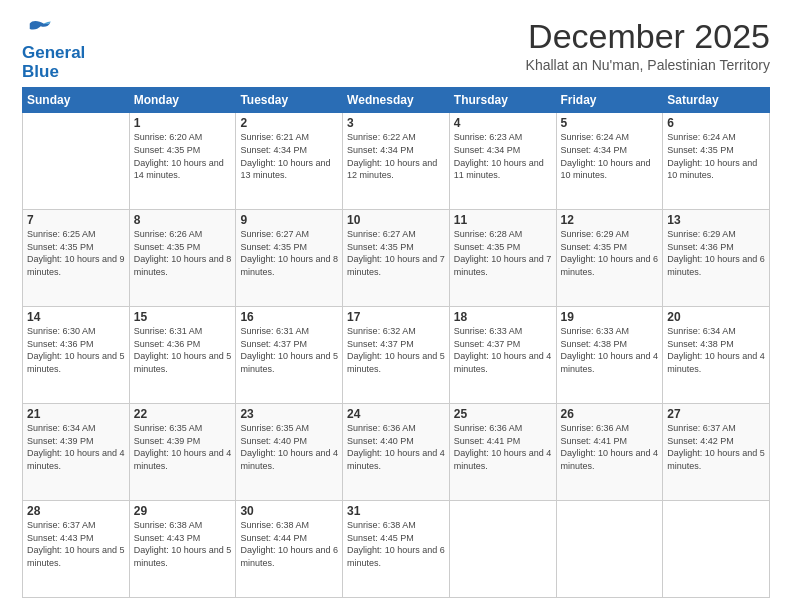 This screenshot has height=612, width=792. Describe the element at coordinates (502, 452) in the screenshot. I see `day-cell: 25Sunrise: 6:36 AM Sunset: 4:41 PM Dayli…` at that location.